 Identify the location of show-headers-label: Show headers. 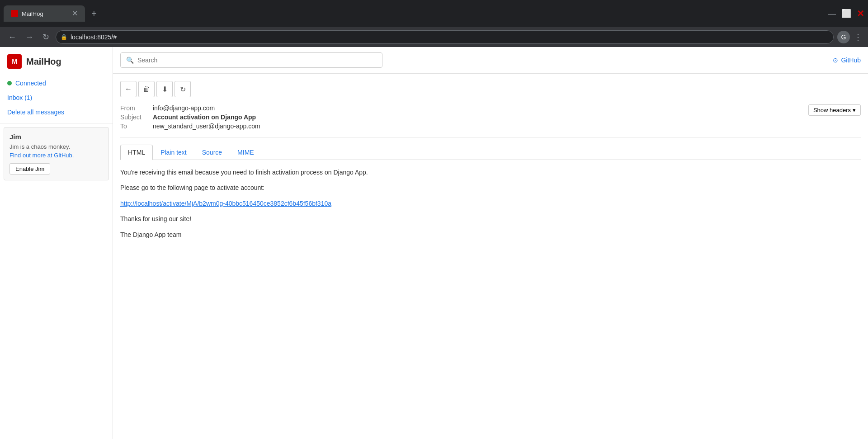
(832, 110).